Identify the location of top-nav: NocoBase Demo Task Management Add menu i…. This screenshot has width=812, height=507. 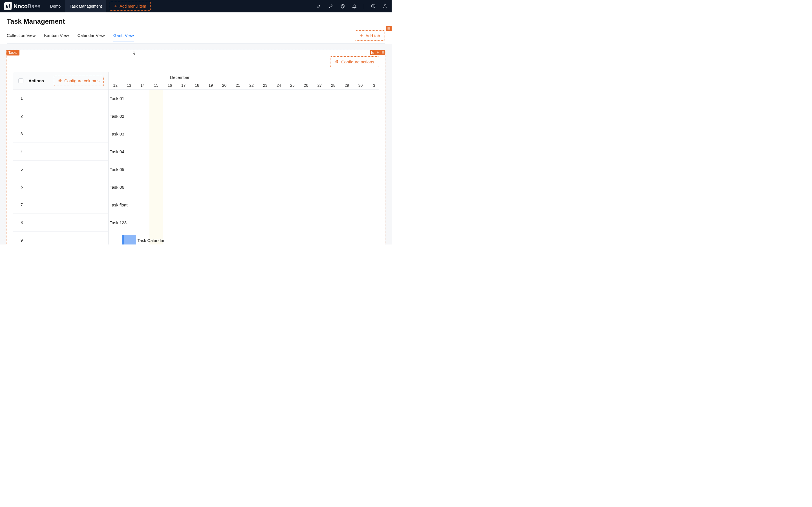
(196, 6).